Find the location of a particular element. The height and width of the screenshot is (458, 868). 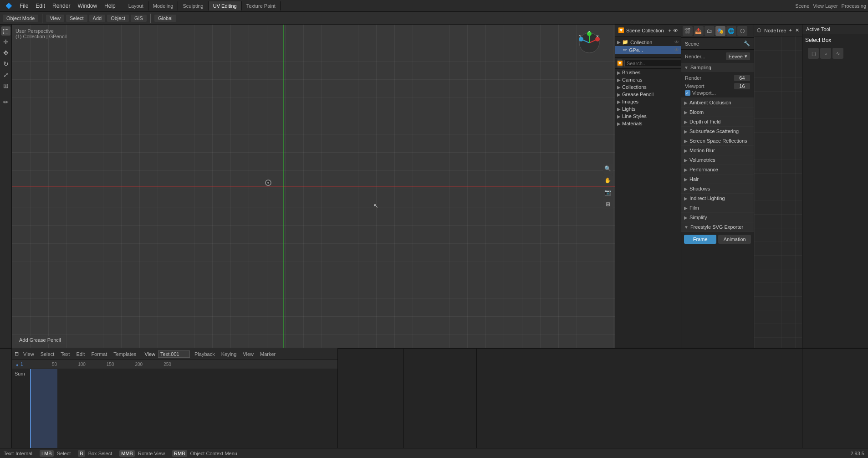

lights-item: ▶ Lights is located at coordinates (648, 109).